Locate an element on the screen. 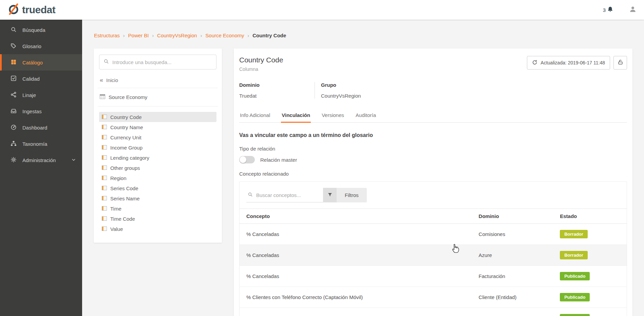 The width and height of the screenshot is (644, 316). column-label: Time is located at coordinates (116, 209).